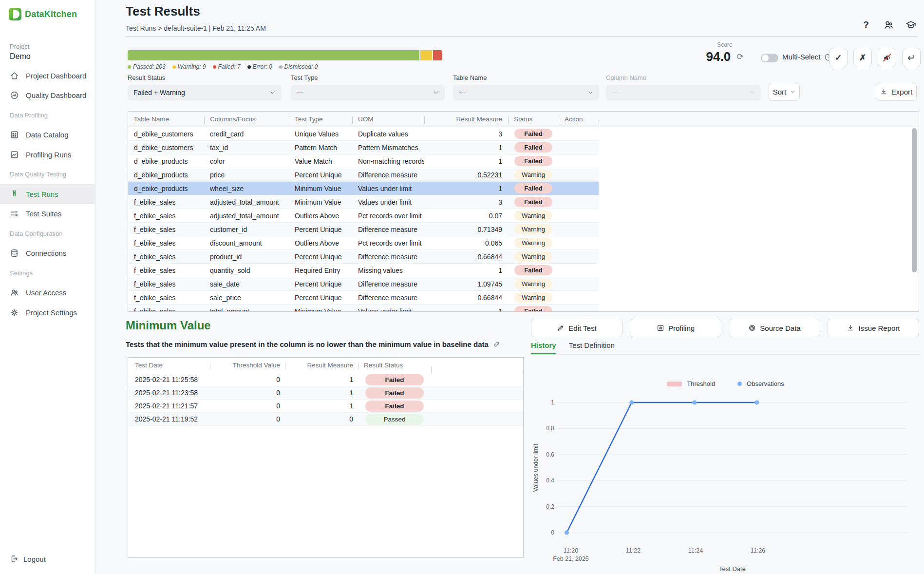 This screenshot has height=574, width=924. What do you see at coordinates (48, 155) in the screenshot?
I see `sidebar-item-profiling-runs: Profiling Runs` at bounding box center [48, 155].